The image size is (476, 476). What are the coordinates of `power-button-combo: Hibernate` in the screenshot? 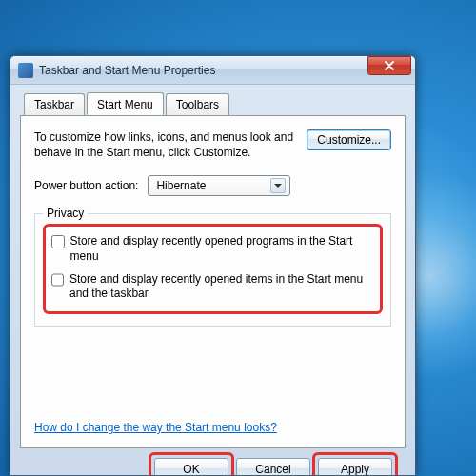 It's located at (219, 186).